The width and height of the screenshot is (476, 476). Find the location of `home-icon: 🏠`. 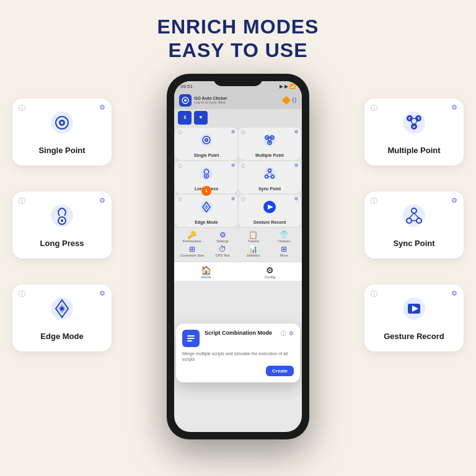

home-icon: 🏠 is located at coordinates (206, 270).